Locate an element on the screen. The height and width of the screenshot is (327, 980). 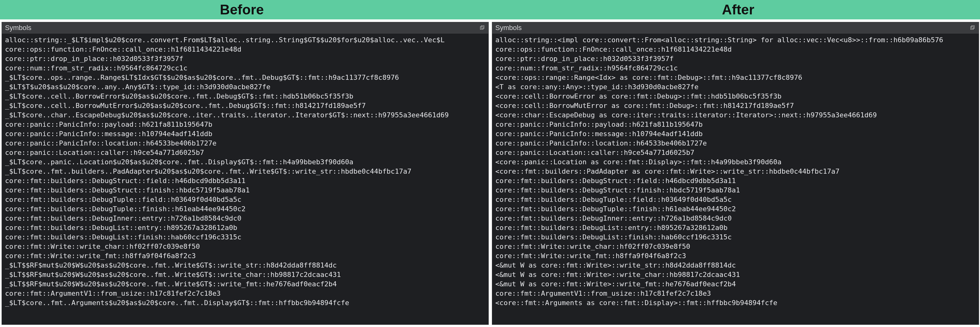
symbol-line: <T as core::any::Any>::type_id::h3d930d0… is located at coordinates (735, 87).